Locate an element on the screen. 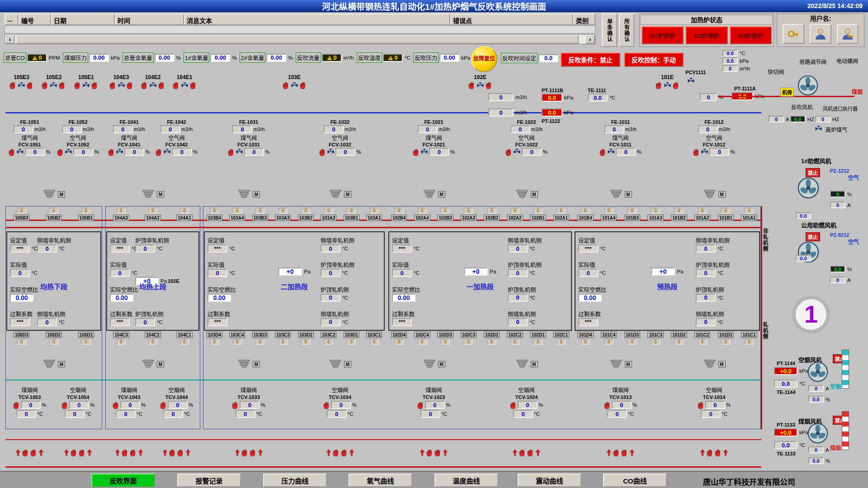  alarm-column-6: 类别 is located at coordinates (584, 19).